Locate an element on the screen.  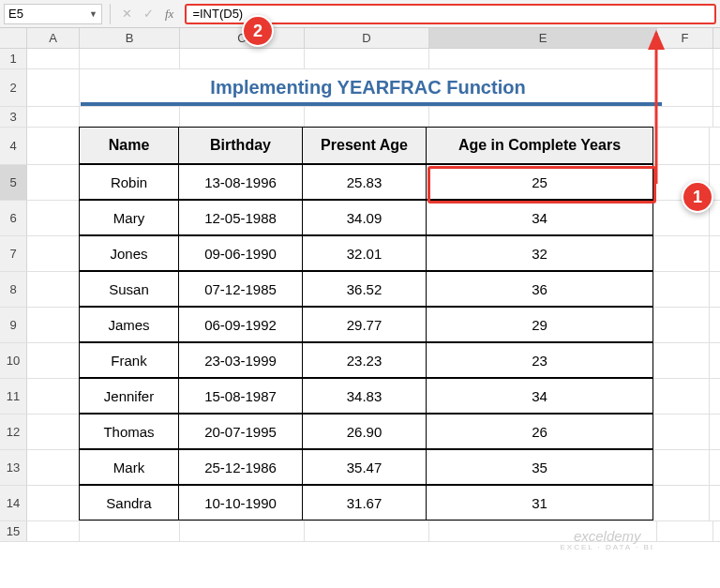
row-header: 2 is located at coordinates (13, 88).